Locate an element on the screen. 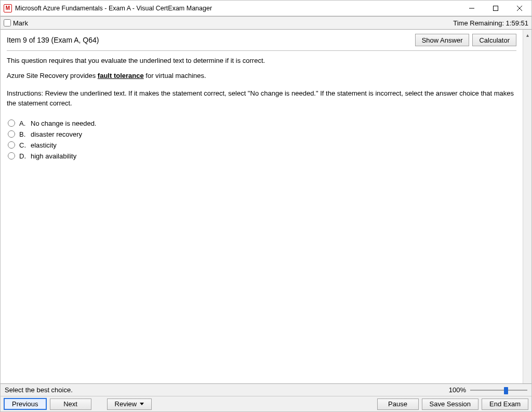  choice-d: D. high availability is located at coordinates (262, 156).